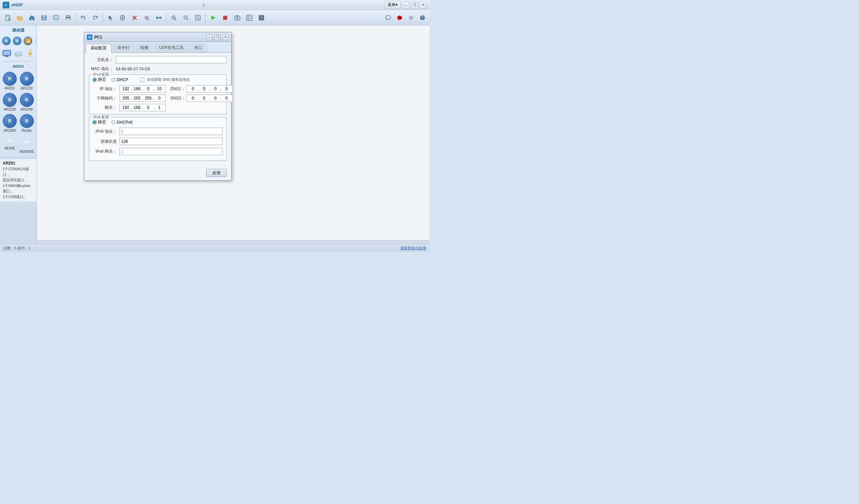 This screenshot has width=859, height=504. Describe the element at coordinates (226, 98) in the screenshot. I see `dns2-seg4` at that location.